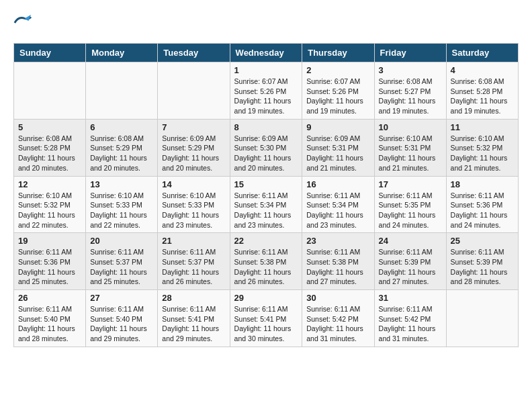 The width and height of the screenshot is (532, 411). What do you see at coordinates (266, 53) in the screenshot?
I see `weekday-row: SundayMondayTuesdayWednesdayThursdayFrid…` at bounding box center [266, 53].